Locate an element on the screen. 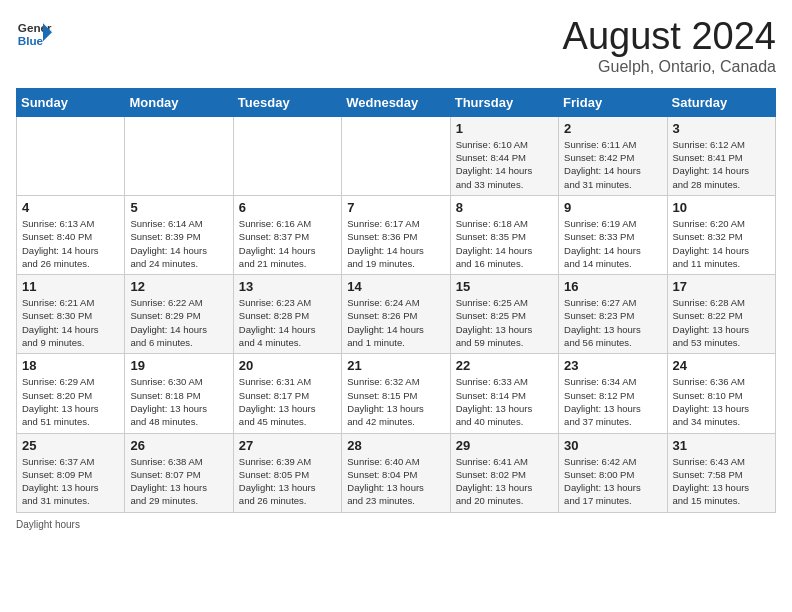  footer-label: Daylight hours is located at coordinates (48, 524).